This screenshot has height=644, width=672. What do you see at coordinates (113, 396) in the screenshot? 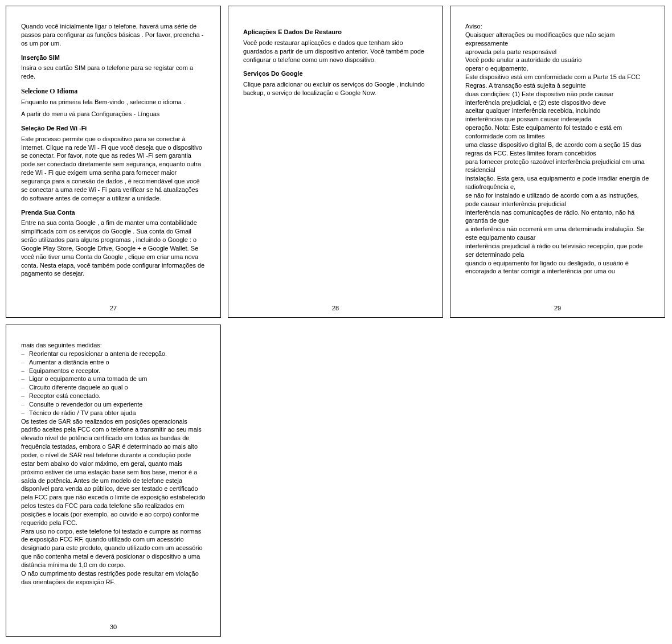
I see `bullet-item: –Receptor está conectado.` at bounding box center [113, 396].